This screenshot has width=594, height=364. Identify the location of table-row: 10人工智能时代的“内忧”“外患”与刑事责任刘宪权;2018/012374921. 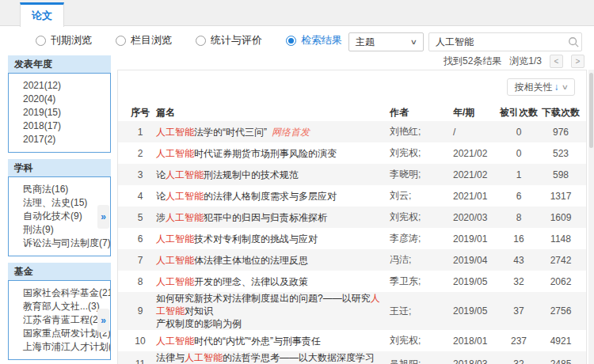
(352, 340).